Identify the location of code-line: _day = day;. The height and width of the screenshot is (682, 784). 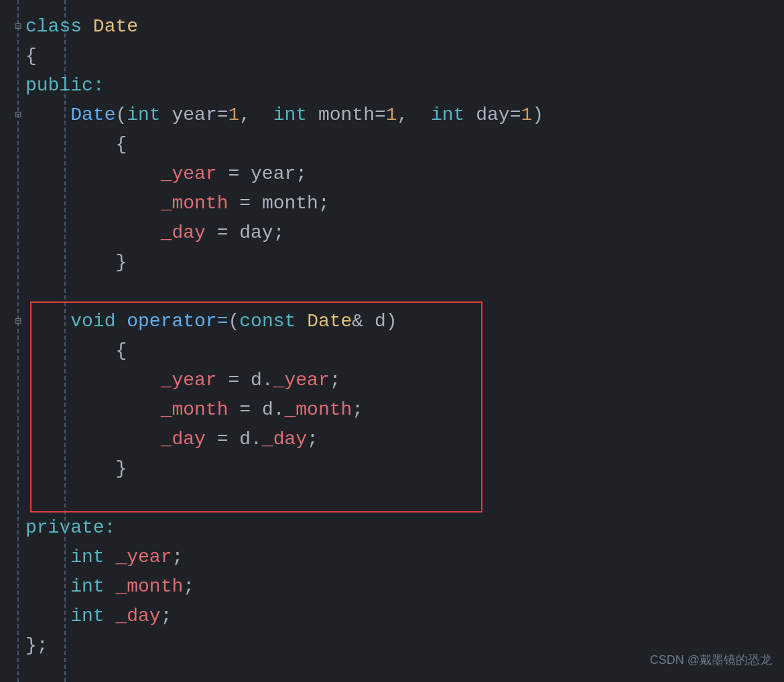
(395, 233).